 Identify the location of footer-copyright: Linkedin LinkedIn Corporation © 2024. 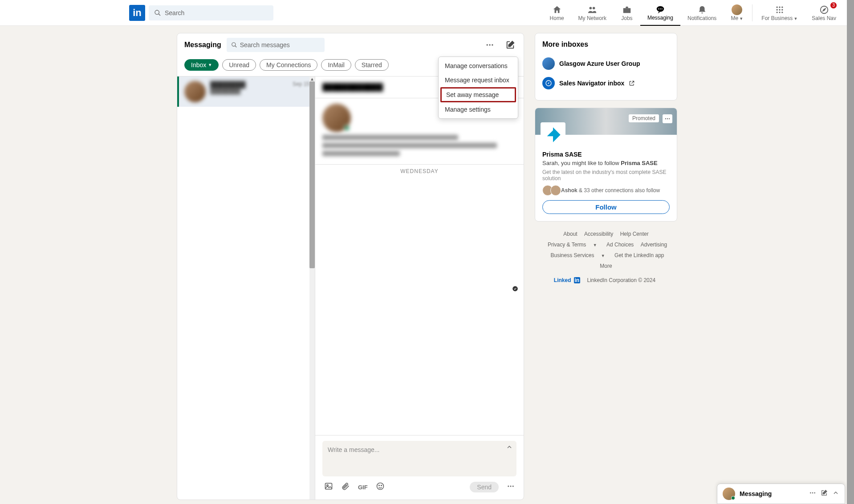
(606, 280).